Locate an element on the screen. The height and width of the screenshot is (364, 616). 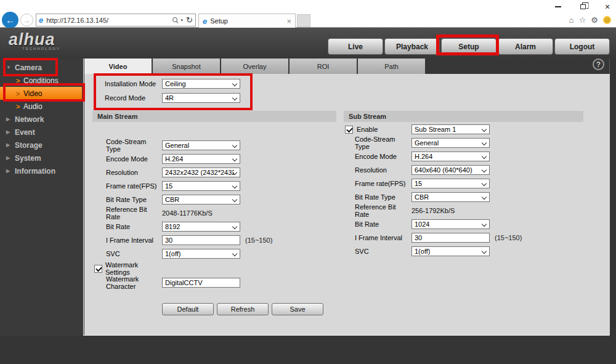
sub-resolution-select: 640x640 (640*640) is located at coordinates (451, 170).